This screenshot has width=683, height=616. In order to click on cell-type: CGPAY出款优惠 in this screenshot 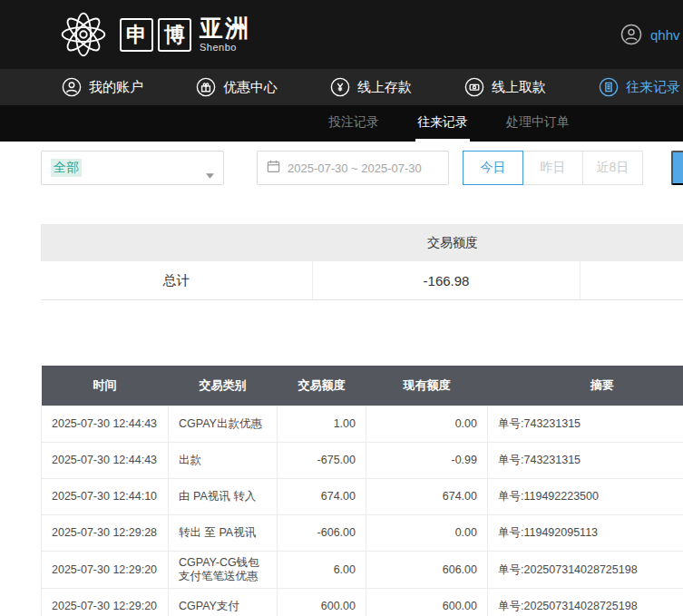, I will do `click(223, 425)`.